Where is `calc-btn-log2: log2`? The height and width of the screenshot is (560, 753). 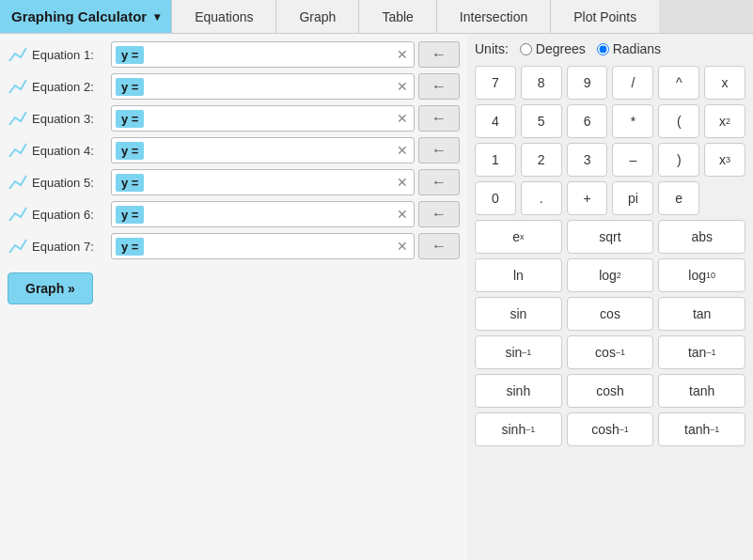 calc-btn-log2: log2 is located at coordinates (611, 275).